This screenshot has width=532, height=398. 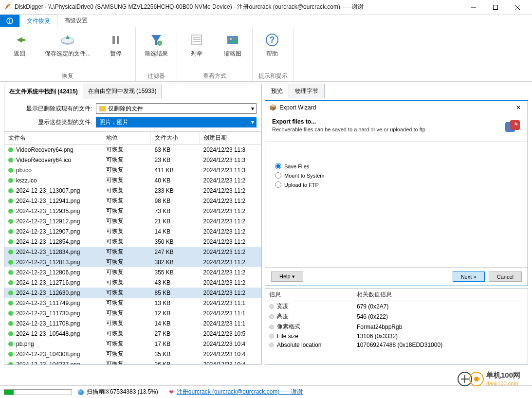 I want to click on wizard-close-button: ✕, so click(x=518, y=108).